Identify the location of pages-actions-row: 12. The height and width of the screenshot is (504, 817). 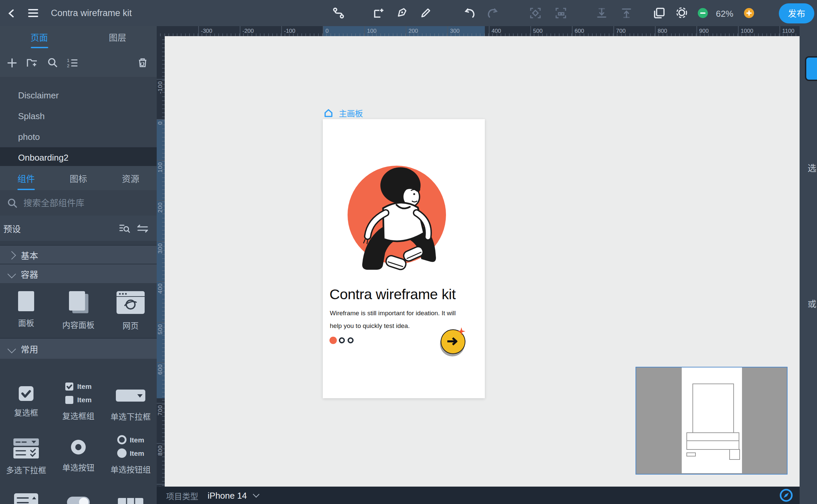
(78, 63).